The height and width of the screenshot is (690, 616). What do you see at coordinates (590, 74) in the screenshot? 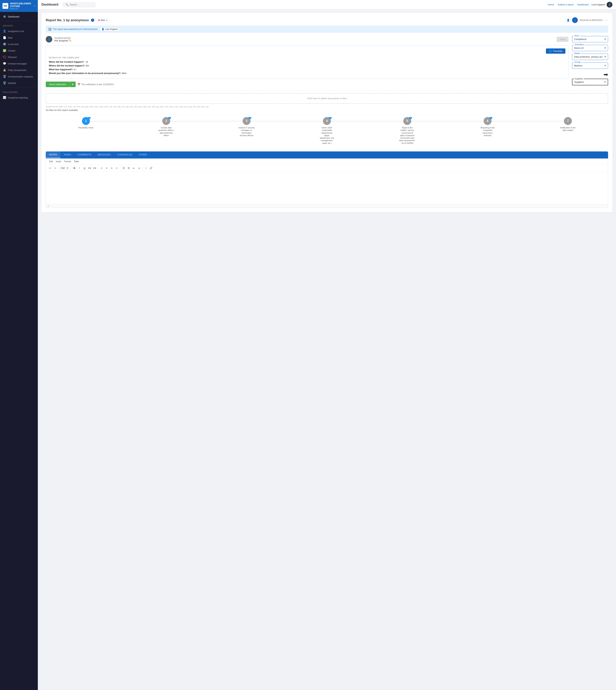
I see `arrow-container: ➡` at bounding box center [590, 74].